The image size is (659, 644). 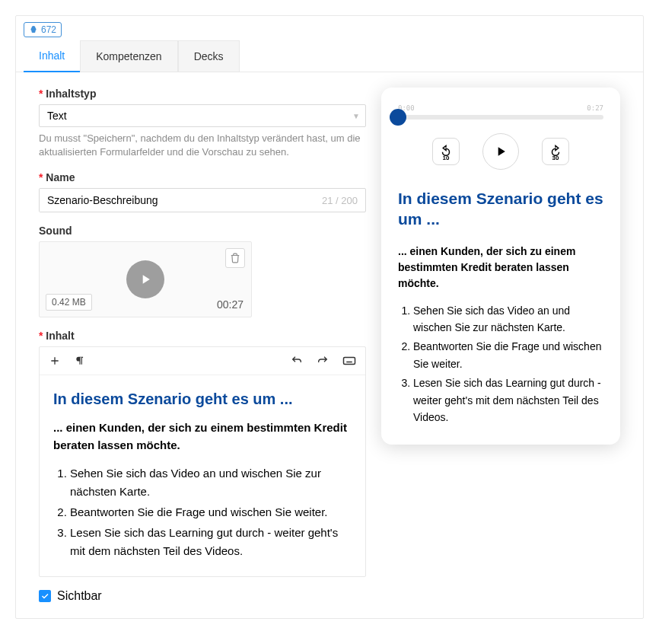 I want to click on paragraph-icon, so click(x=80, y=361).